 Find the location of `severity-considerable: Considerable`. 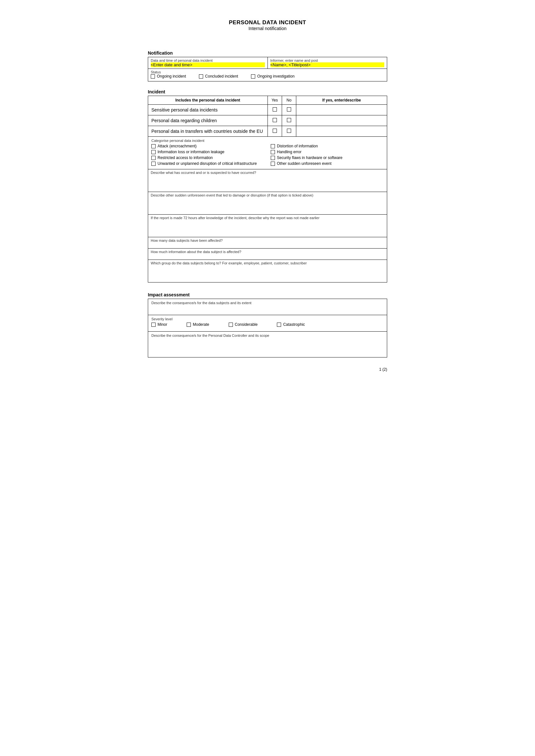

severity-considerable: Considerable is located at coordinates (243, 325).